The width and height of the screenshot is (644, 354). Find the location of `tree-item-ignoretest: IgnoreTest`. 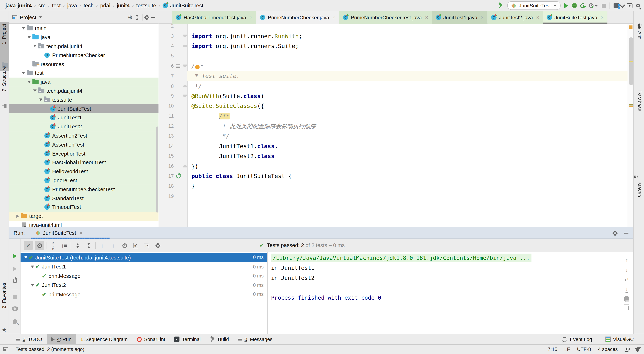

tree-item-ignoretest: IgnoreTest is located at coordinates (84, 180).